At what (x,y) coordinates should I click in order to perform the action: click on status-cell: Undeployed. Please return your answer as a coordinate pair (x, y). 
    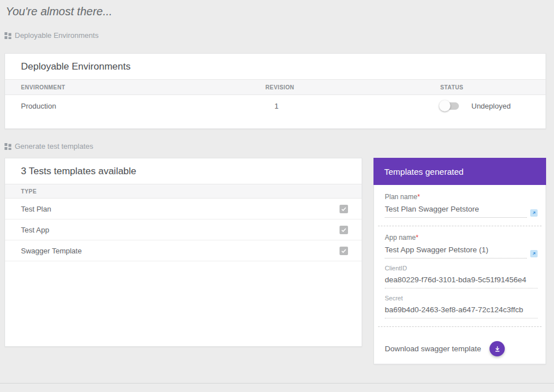
    Looking at the image, I should click on (493, 106).